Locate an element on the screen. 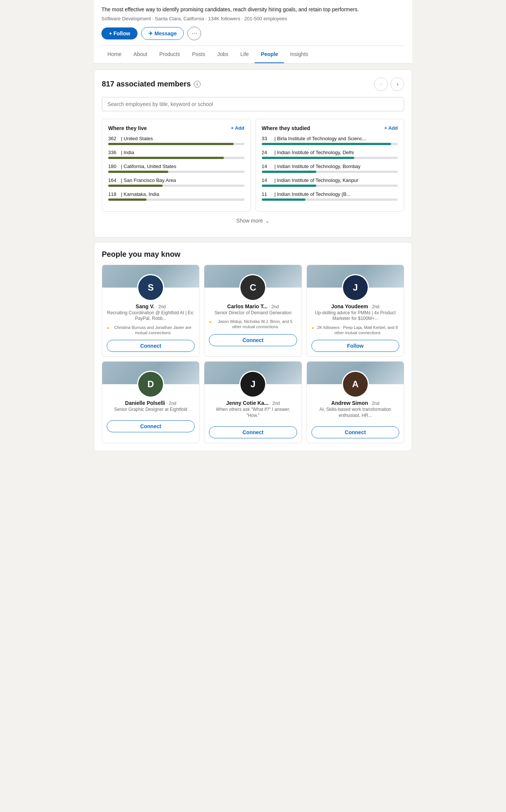 The image size is (506, 812). tab-people: People is located at coordinates (269, 55).